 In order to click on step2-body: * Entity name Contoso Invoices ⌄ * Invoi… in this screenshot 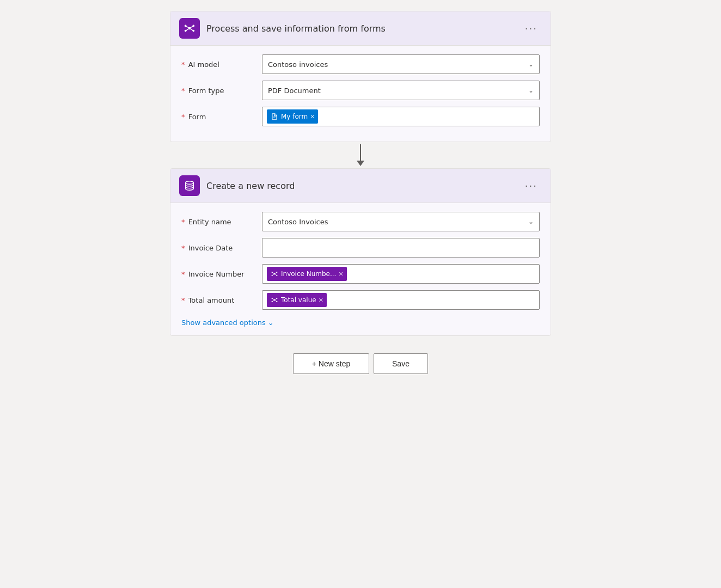, I will do `click(361, 269)`.